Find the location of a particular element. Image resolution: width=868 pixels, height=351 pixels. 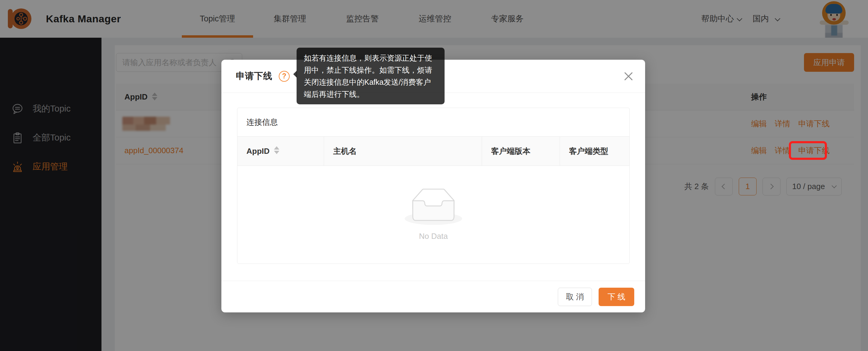

cancel-button: 取 消 is located at coordinates (575, 297).